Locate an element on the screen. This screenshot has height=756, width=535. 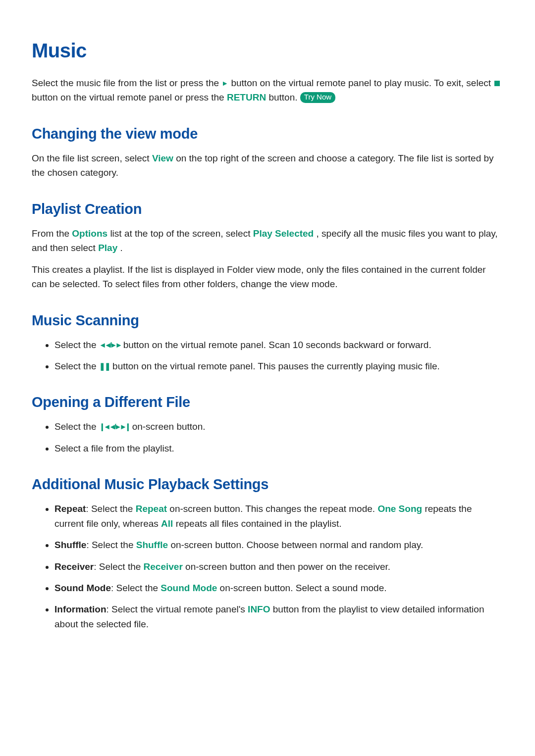
return-keyword: RETURN is located at coordinates (247, 97).